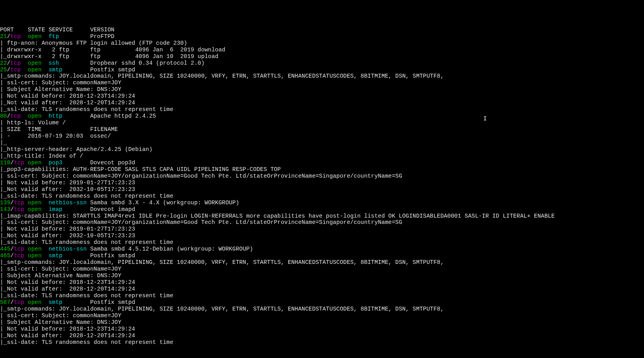  What do you see at coordinates (99, 209) in the screenshot?
I see `segment: Dovecot imapd` at bounding box center [99, 209].